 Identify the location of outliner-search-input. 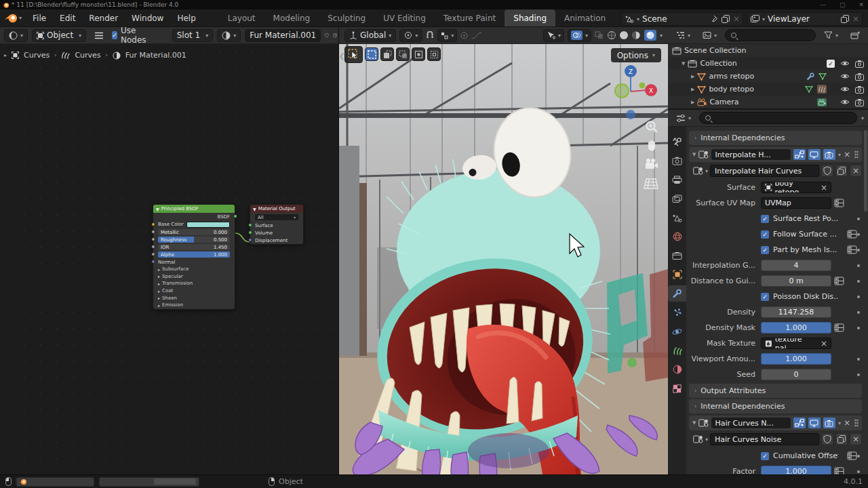
(770, 35).